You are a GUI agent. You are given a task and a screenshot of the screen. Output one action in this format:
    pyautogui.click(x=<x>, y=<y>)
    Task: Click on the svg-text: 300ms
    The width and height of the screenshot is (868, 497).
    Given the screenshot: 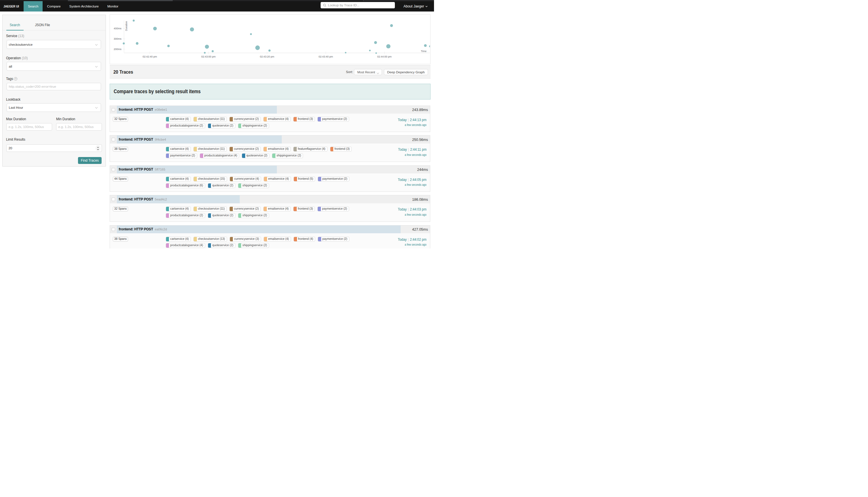 What is the action you would take?
    pyautogui.click(x=117, y=39)
    